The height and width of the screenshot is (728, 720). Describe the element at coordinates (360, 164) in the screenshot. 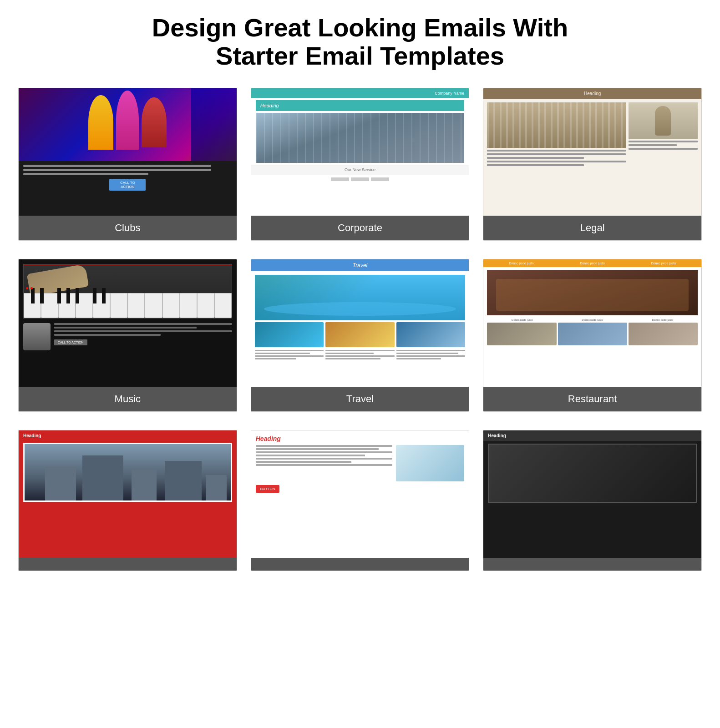

I see `template-card-corporate: Company Name Heading Our New Service Cor…` at that location.